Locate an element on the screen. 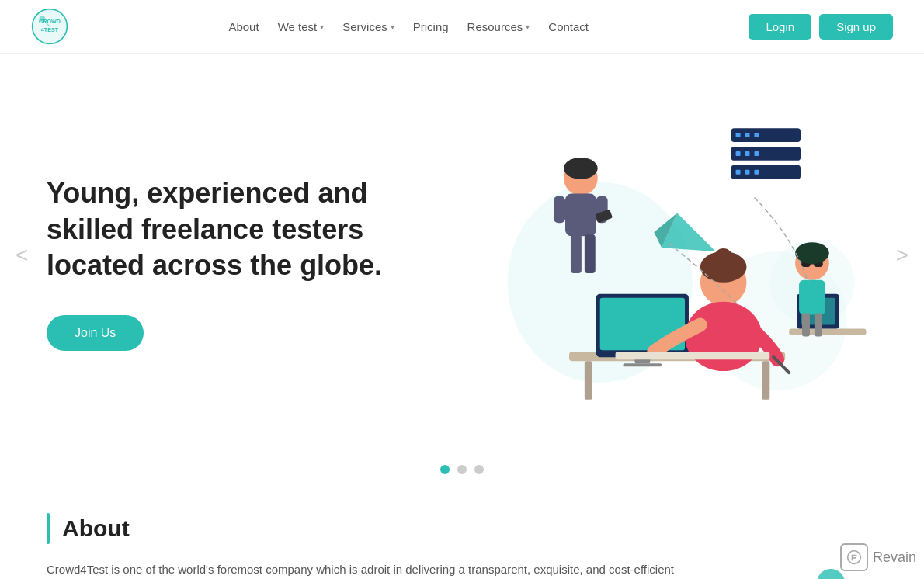 The height and width of the screenshot is (579, 924). svg-text: 4TEST is located at coordinates (50, 29).